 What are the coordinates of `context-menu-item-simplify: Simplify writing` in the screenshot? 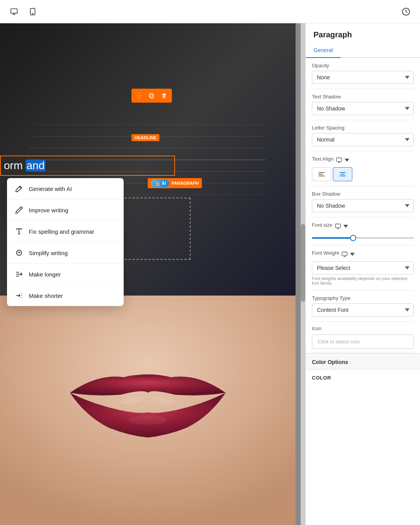 It's located at (65, 253).